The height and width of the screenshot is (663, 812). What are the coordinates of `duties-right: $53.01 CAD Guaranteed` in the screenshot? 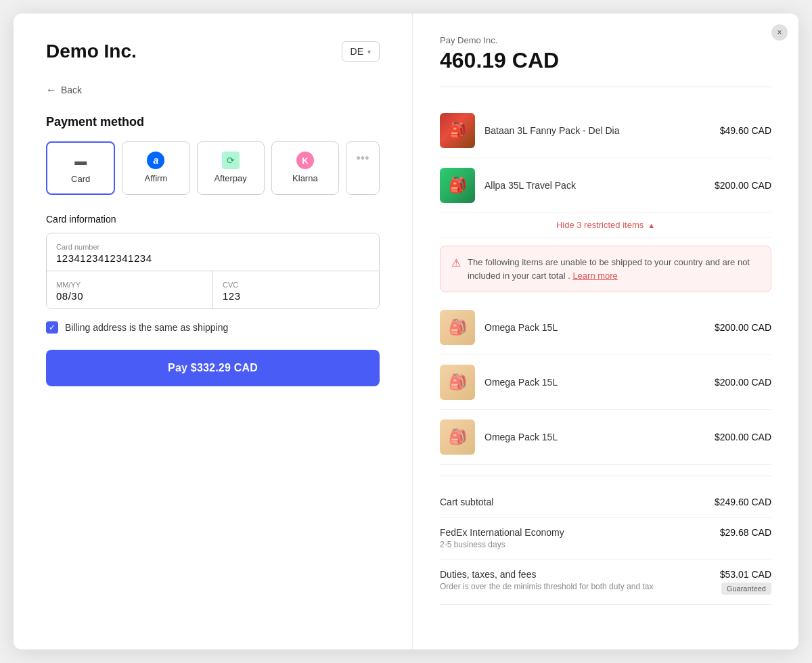 It's located at (746, 582).